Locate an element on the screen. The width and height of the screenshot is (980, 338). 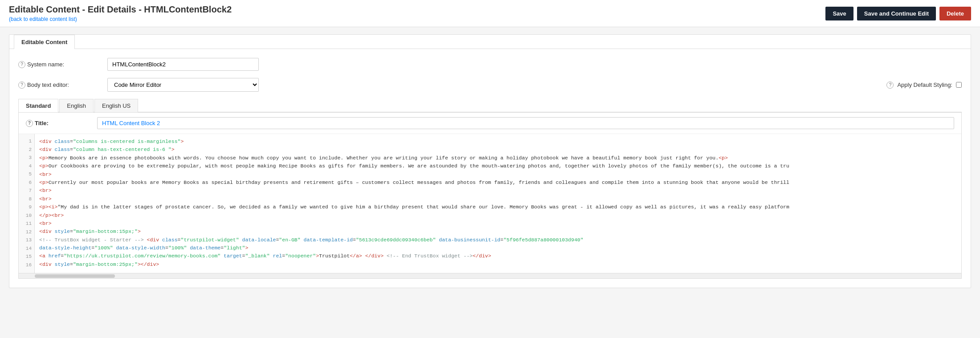
save-continue-button: Save and Continue Edit is located at coordinates (896, 13).